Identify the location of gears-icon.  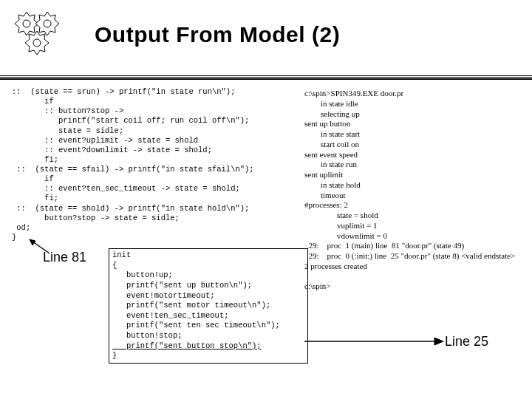
(45, 35).